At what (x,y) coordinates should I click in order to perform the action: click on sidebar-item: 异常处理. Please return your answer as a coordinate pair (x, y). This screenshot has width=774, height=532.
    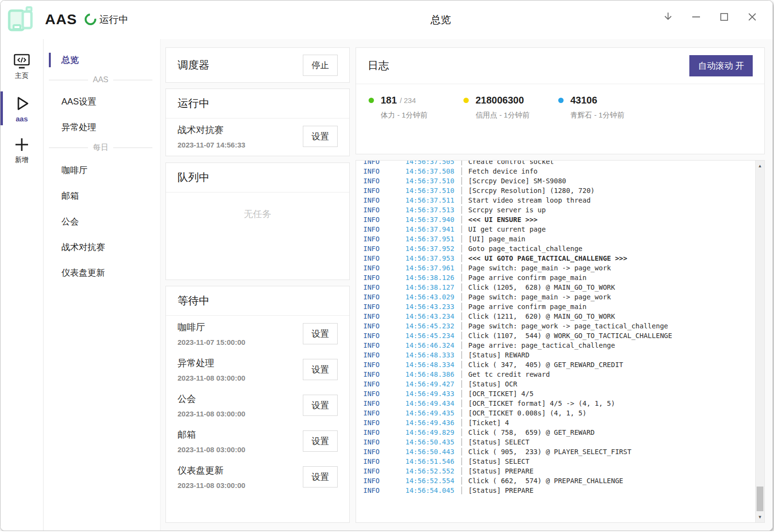
    Looking at the image, I should click on (102, 127).